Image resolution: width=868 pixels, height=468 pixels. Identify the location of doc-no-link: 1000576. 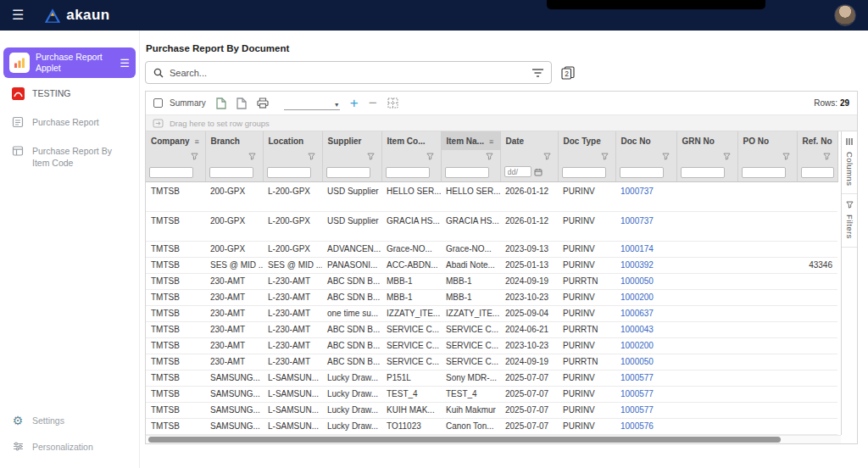
(637, 426).